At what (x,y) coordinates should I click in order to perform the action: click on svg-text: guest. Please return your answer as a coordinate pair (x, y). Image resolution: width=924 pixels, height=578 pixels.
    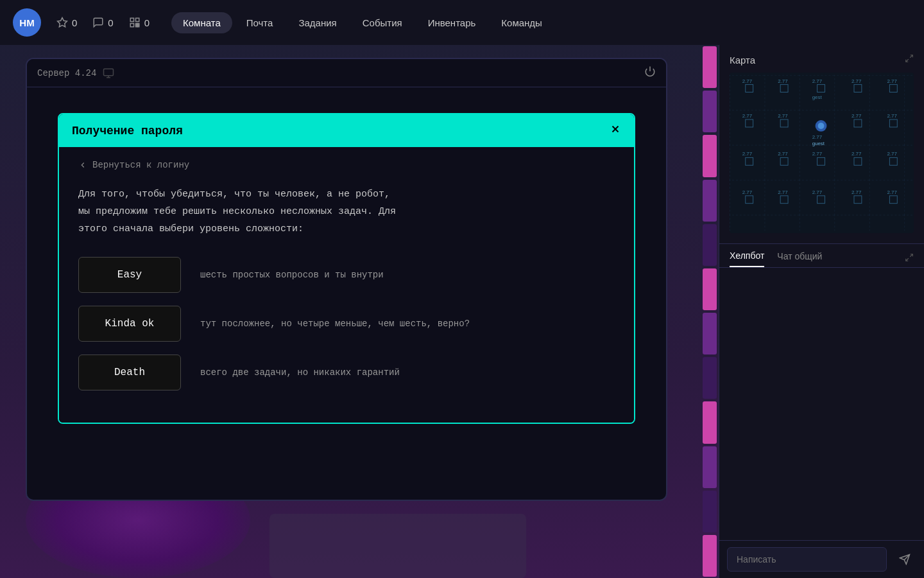
    Looking at the image, I should click on (819, 144).